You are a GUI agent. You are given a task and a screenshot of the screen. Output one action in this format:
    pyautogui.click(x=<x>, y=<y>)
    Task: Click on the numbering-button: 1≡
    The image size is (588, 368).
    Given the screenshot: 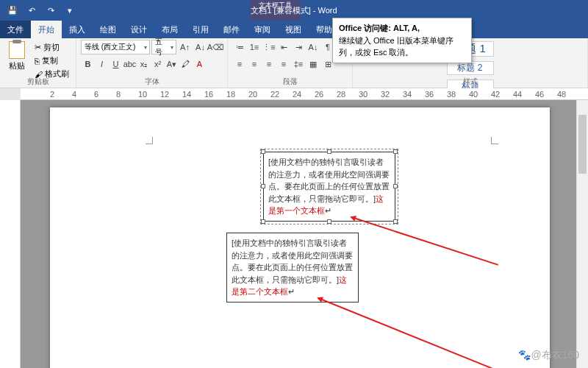 What is the action you would take?
    pyautogui.click(x=254, y=47)
    